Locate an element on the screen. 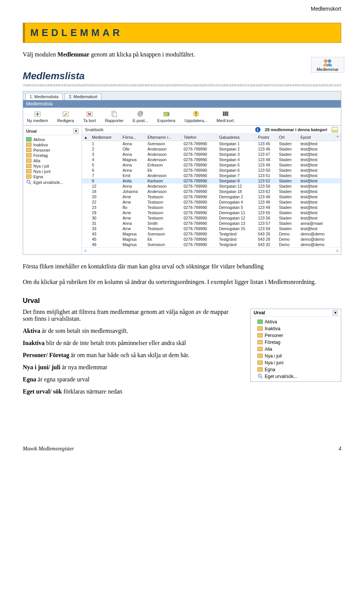  module-medlemmar-button: Medlemmar is located at coordinates (328, 65).